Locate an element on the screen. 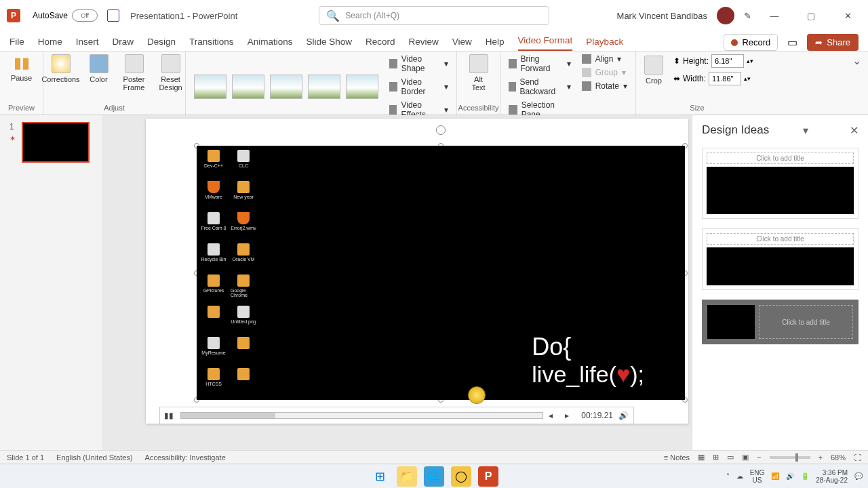 This screenshot has width=868, height=488. sorter-view-icon: ⊞ is located at coordinates (716, 457).